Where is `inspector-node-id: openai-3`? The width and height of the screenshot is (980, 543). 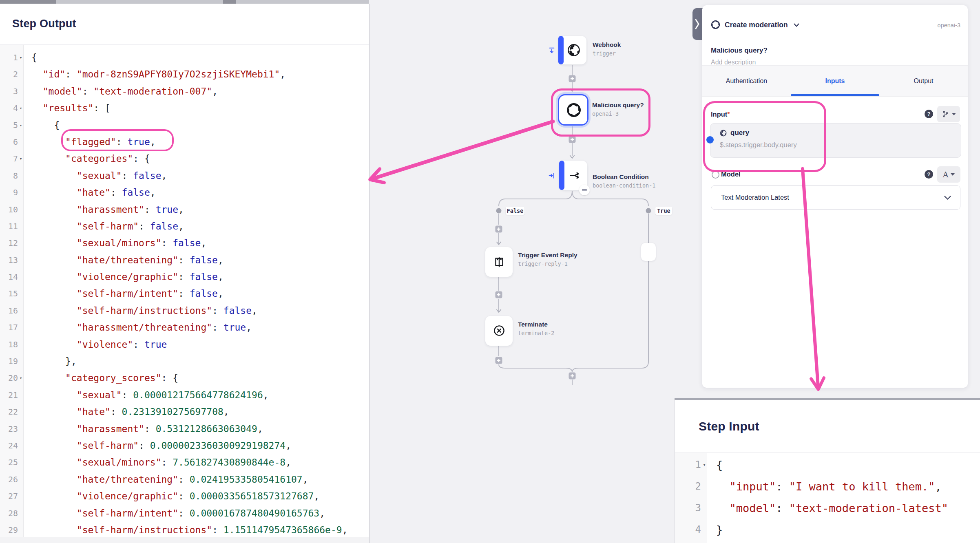 inspector-node-id: openai-3 is located at coordinates (949, 25).